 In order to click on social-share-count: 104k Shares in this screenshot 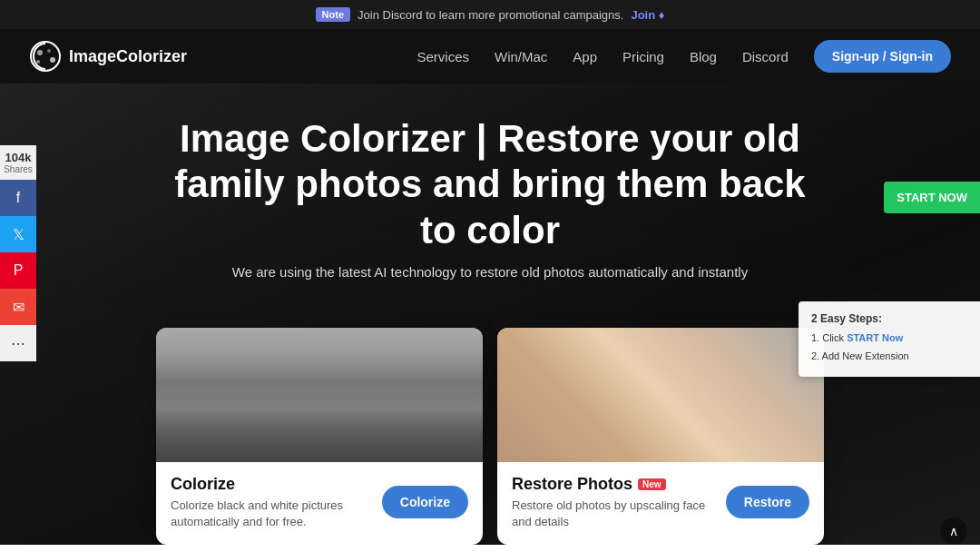, I will do `click(18, 163)`.